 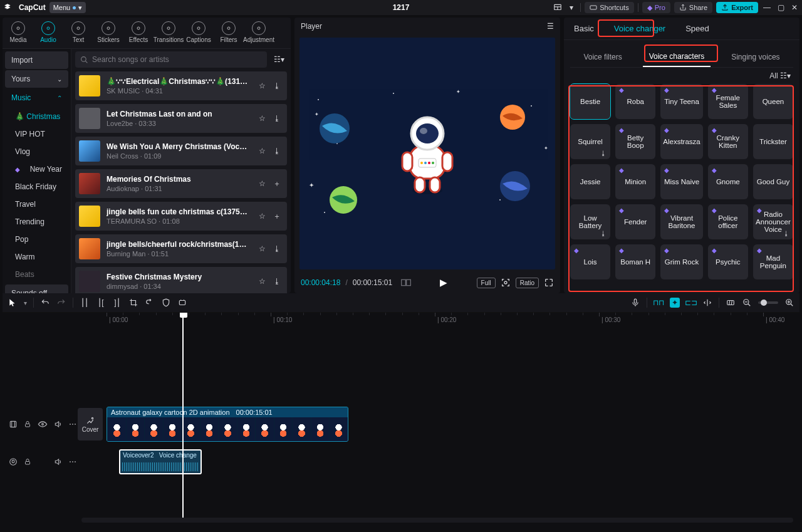 I want to click on shield-icon, so click(x=166, y=303).